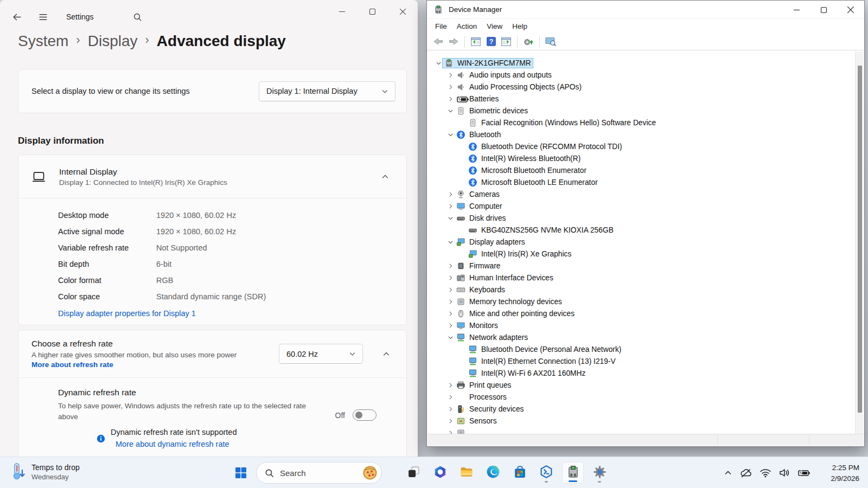 Image resolution: width=868 pixels, height=488 pixels. Describe the element at coordinates (641, 301) in the screenshot. I see `tree-row: Memory technology devices` at that location.